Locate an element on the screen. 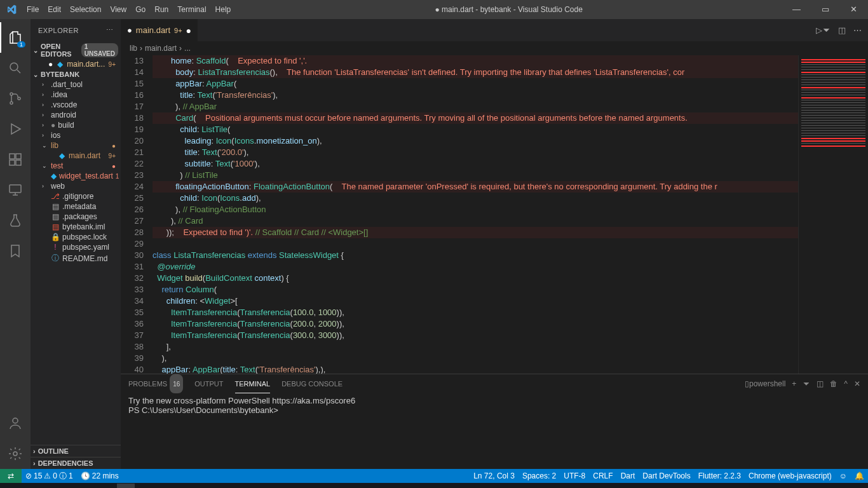 Image resolution: width=868 pixels, height=488 pixels. file-tree-item: ›.vscode is located at coordinates (76, 105).